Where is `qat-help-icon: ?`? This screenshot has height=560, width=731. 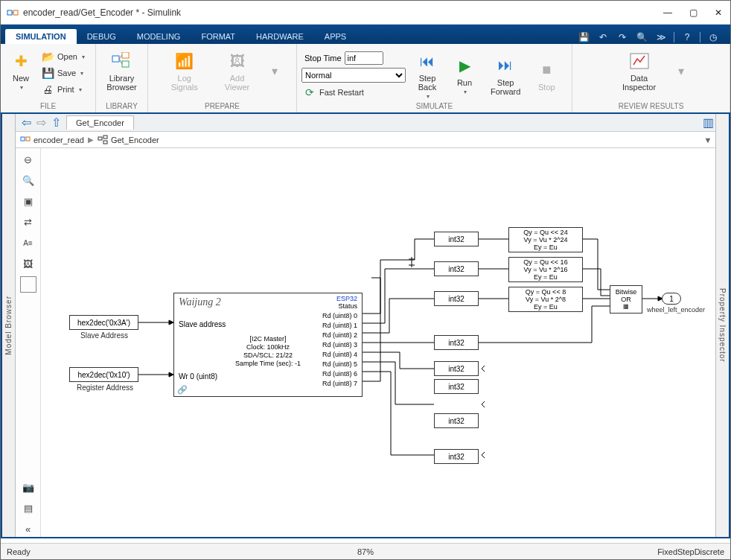 qat-help-icon: ? is located at coordinates (687, 37).